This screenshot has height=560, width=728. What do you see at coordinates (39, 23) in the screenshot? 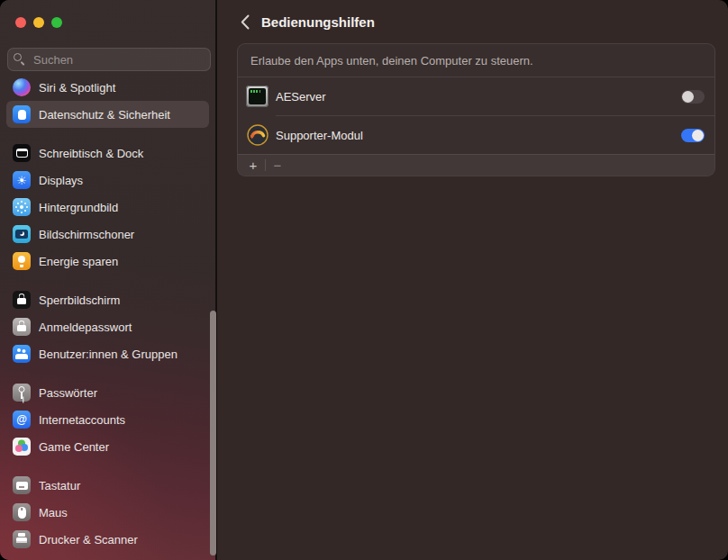
I see `minimize-window-button` at bounding box center [39, 23].